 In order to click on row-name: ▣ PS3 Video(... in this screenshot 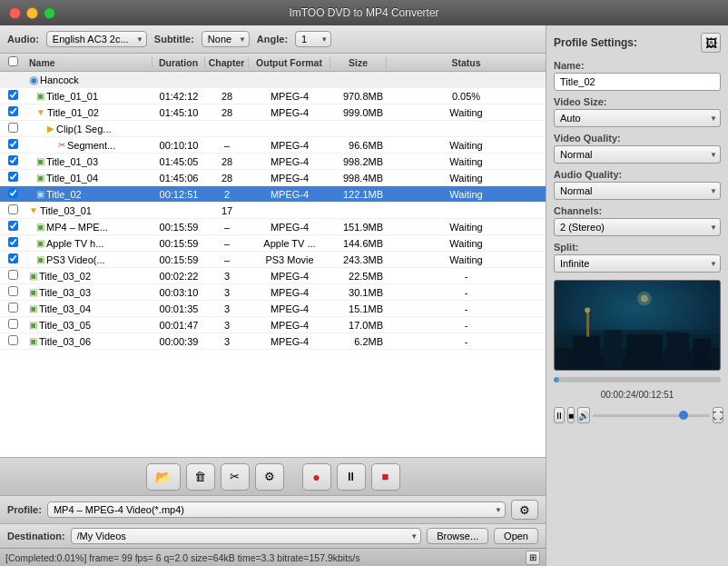, I will do `click(89, 260)`.